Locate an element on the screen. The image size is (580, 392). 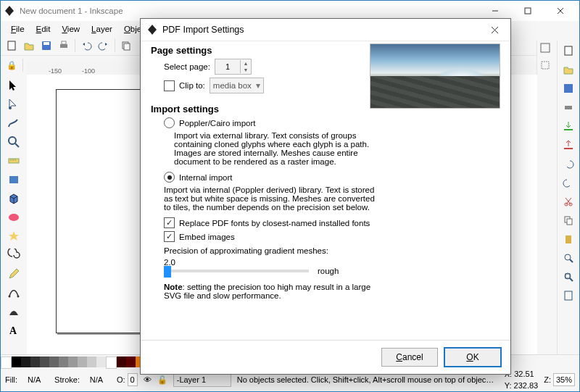
tb-print-icon is located at coordinates (64, 46).